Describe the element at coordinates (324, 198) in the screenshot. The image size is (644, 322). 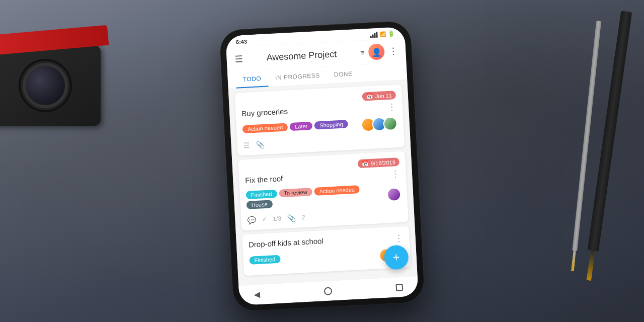
I see `card-row: Finished To review Action needed House` at that location.